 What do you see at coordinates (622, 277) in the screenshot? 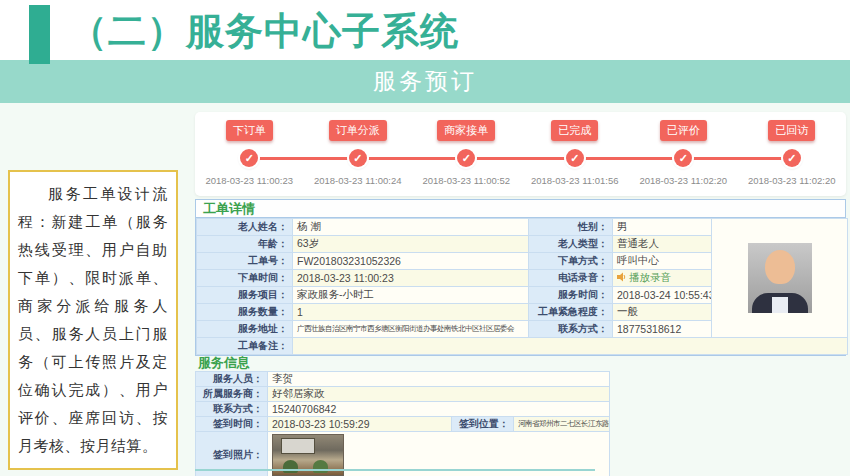
I see `speaker-icon` at bounding box center [622, 277].